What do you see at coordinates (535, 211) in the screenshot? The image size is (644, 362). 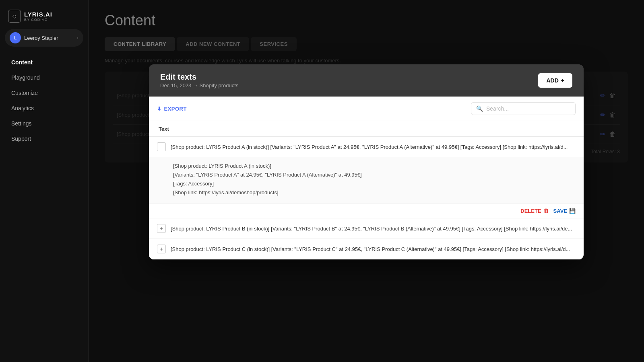 I see `delete-button: DELETE 🗑` at bounding box center [535, 211].